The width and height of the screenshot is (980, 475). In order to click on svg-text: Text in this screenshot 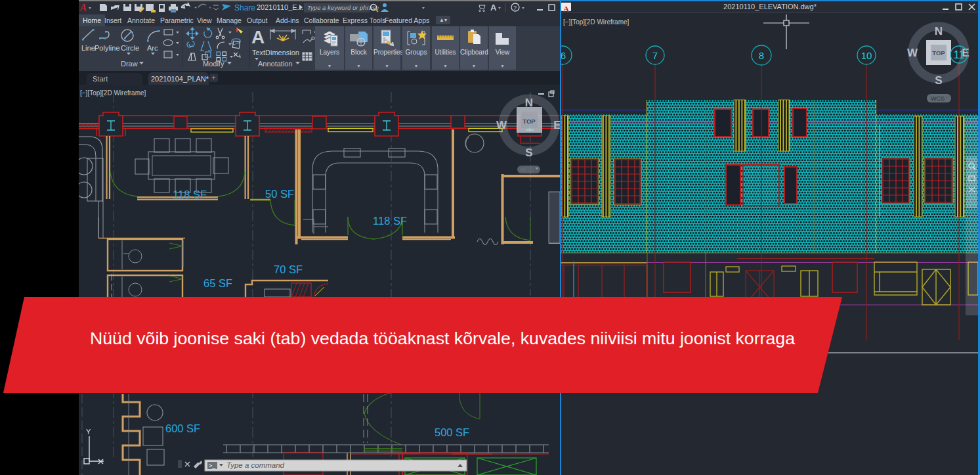, I will do `click(259, 53)`.